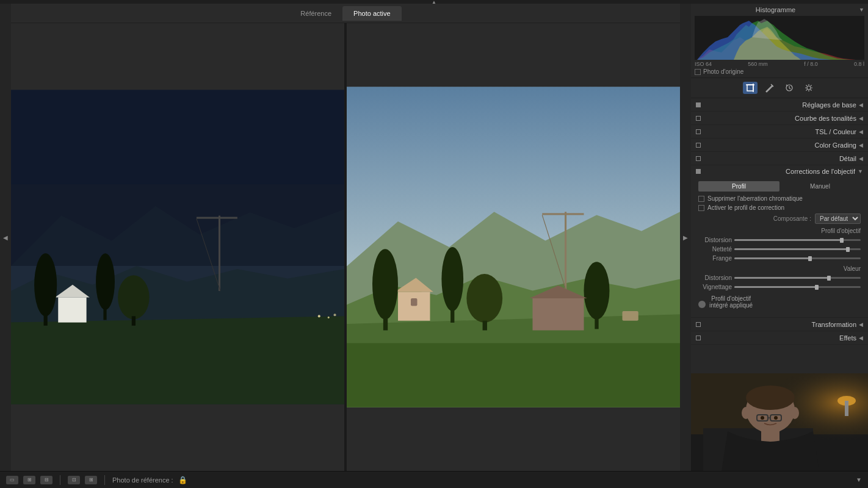 The height and width of the screenshot is (488, 868). Describe the element at coordinates (797, 278) in the screenshot. I see `slider-distorsion2-track` at that location.